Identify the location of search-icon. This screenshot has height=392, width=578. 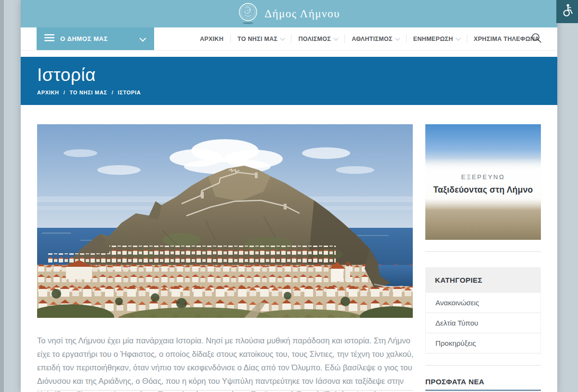
(537, 39).